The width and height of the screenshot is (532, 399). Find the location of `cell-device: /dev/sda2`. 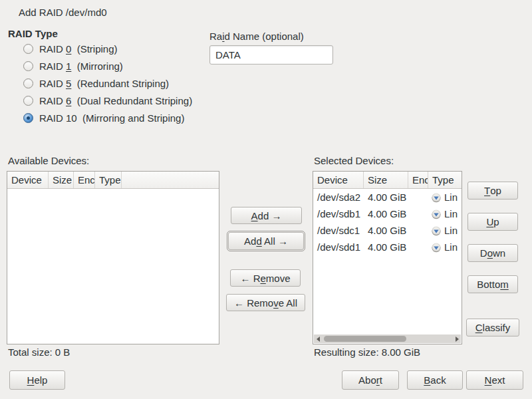

cell-device: /dev/sda2 is located at coordinates (338, 197).